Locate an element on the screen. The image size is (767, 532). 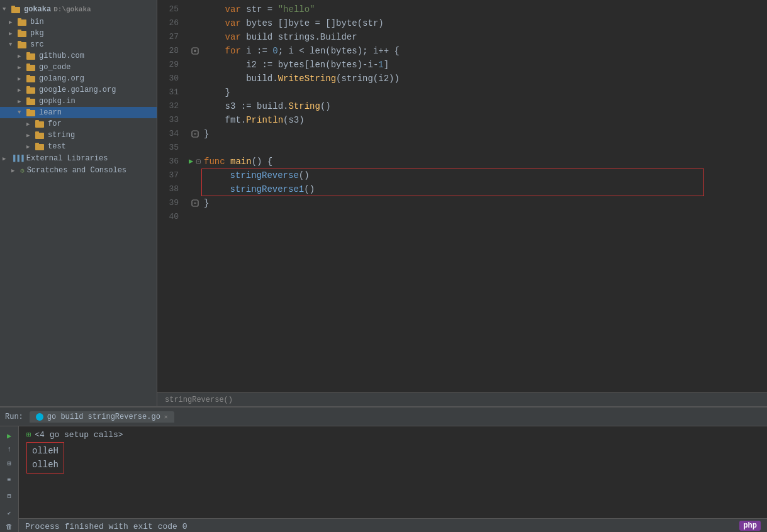
code-line-33: 33 fmt.Println(s3) is located at coordinates (462, 120).